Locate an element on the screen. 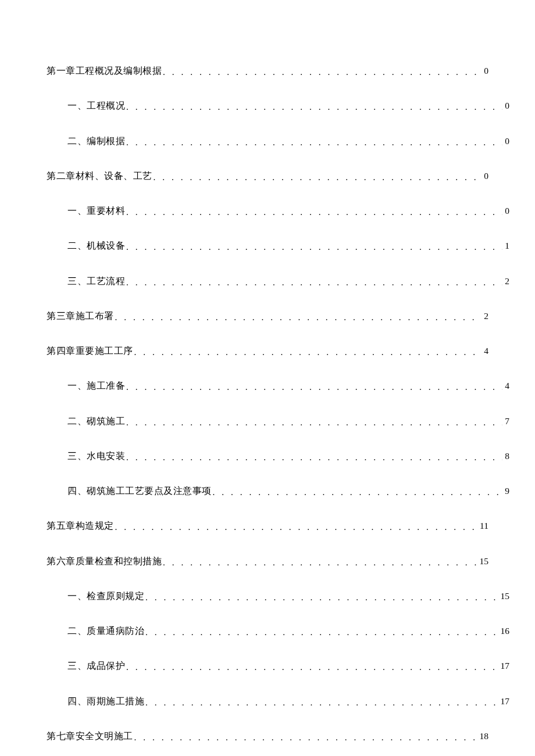 The width and height of the screenshot is (535, 756). toc-page-number: 11 is located at coordinates (484, 525).